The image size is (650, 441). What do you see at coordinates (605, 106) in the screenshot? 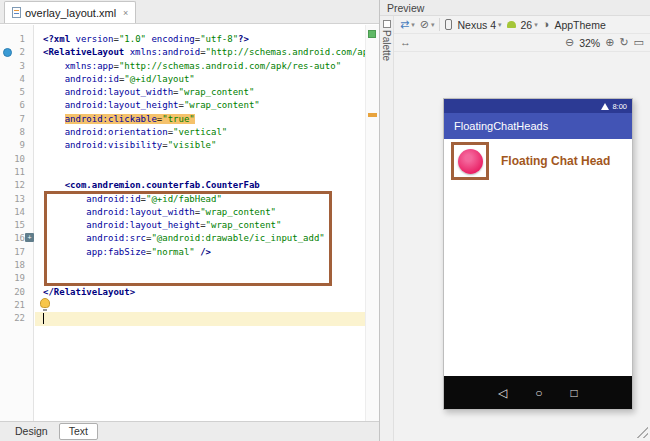
I see `wifi-icon` at bounding box center [605, 106].